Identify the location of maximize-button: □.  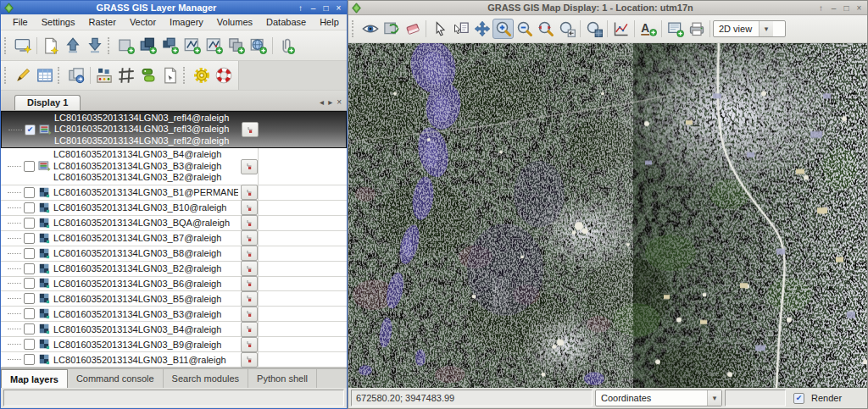
(846, 8).